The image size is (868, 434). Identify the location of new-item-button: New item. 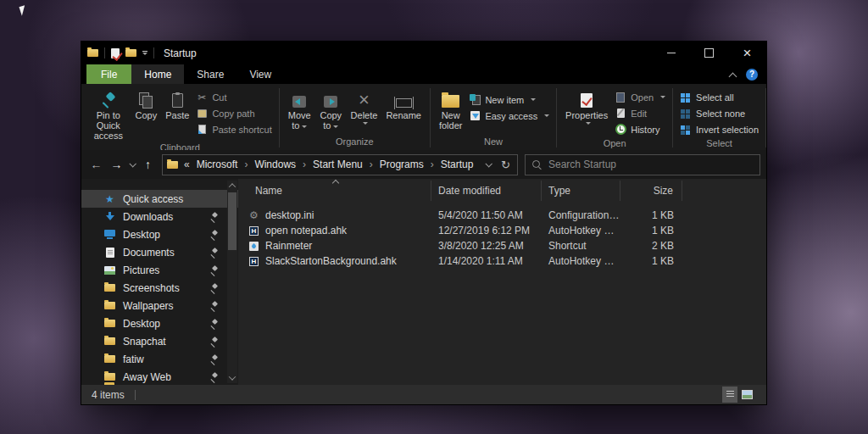
(509, 100).